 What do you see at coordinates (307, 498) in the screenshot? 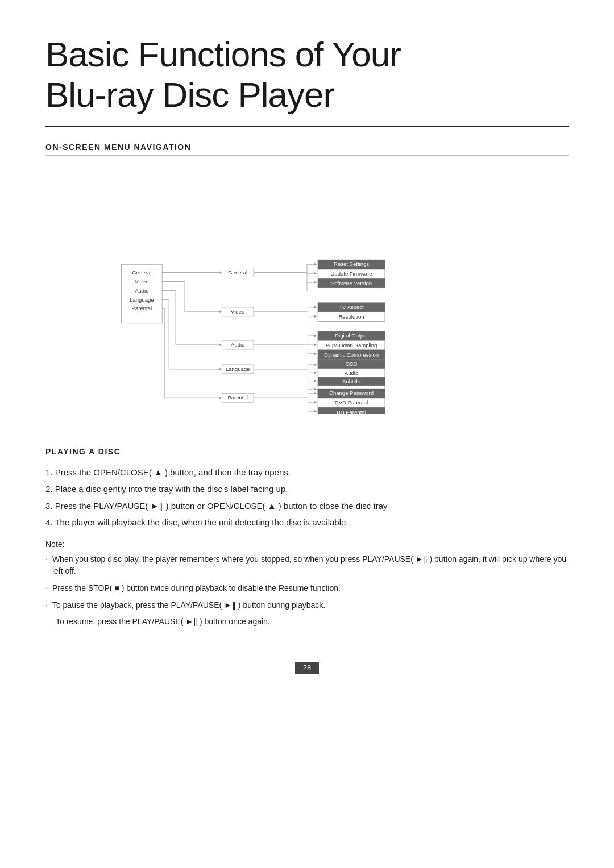
I see `steps-list: 1. Press the OPEN/CLOSE( ▲ ) button, and…` at bounding box center [307, 498].